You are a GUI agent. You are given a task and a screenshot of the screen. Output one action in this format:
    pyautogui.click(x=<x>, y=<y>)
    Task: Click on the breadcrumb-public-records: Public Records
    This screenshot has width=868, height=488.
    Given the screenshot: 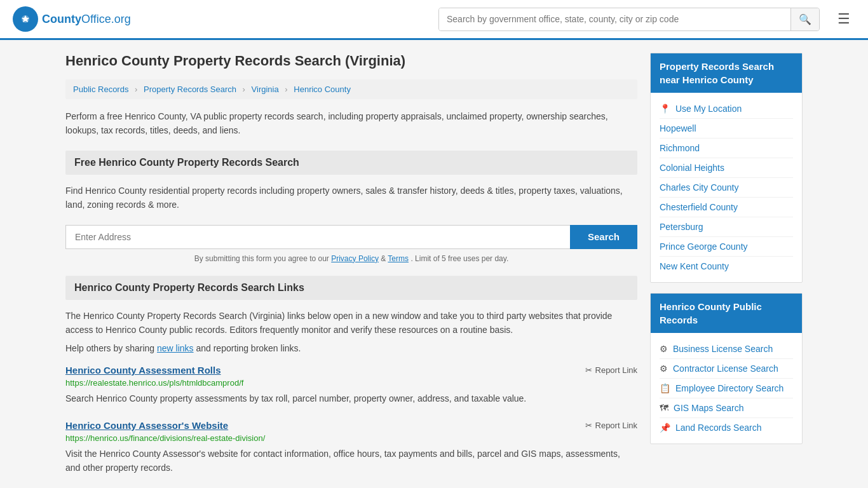 What is the action you would take?
    pyautogui.click(x=100, y=89)
    